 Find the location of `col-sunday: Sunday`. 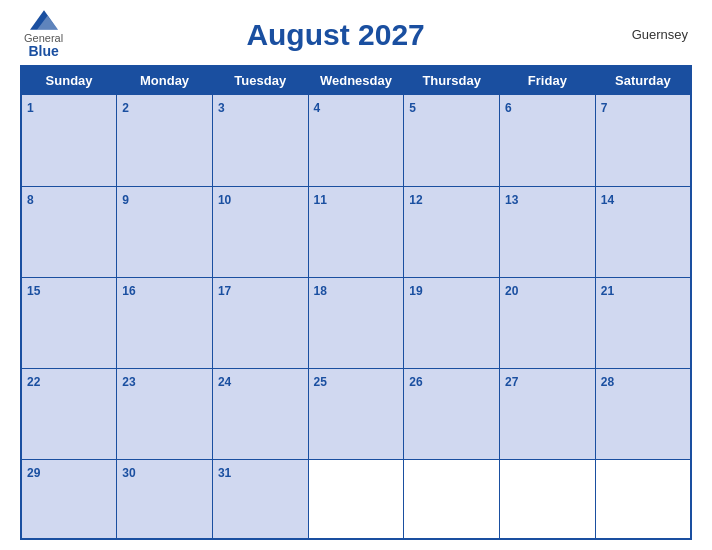

col-sunday: Sunday is located at coordinates (69, 80).